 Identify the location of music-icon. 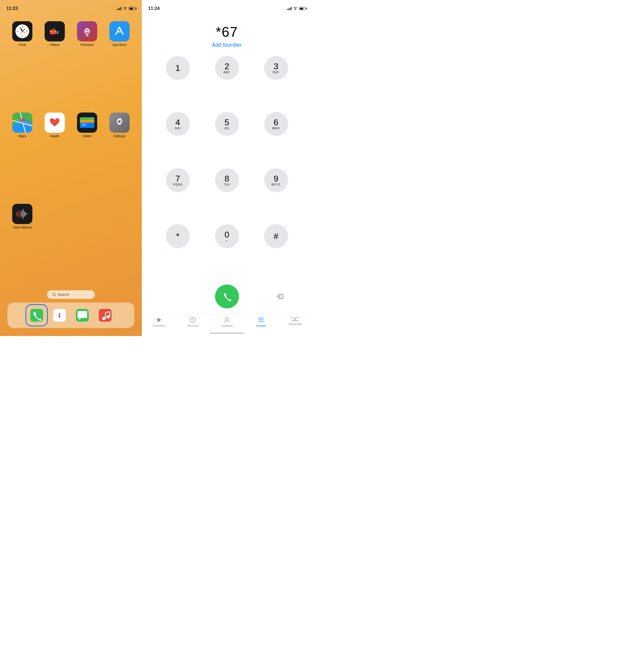
(105, 315).